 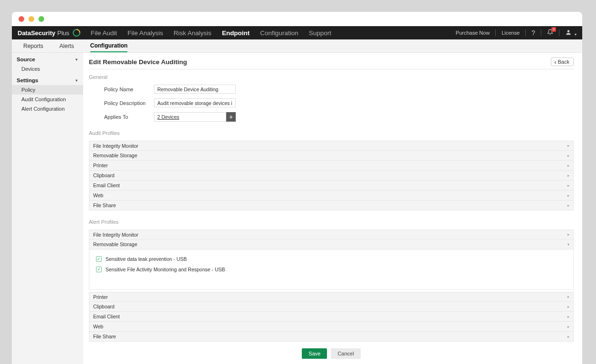 I want to click on user-menu-icon: ▾, so click(x=571, y=33).